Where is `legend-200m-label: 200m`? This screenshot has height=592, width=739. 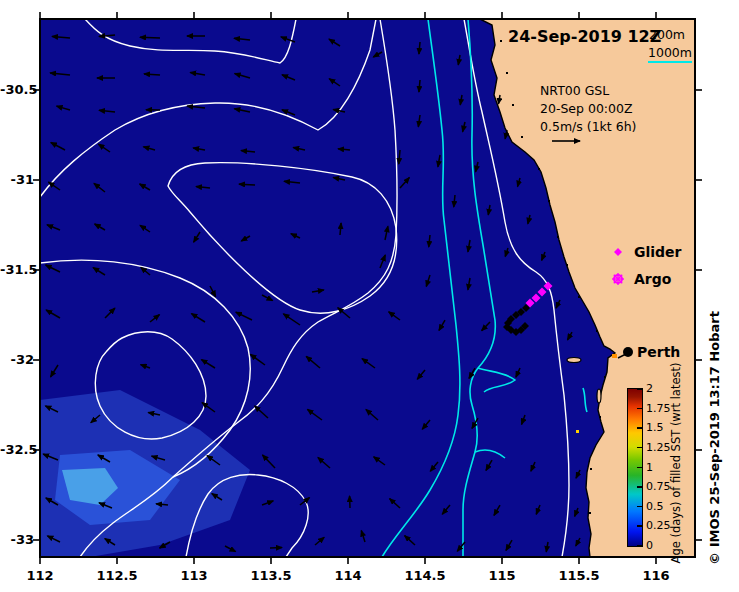 legend-200m-label: 200m is located at coordinates (667, 34).